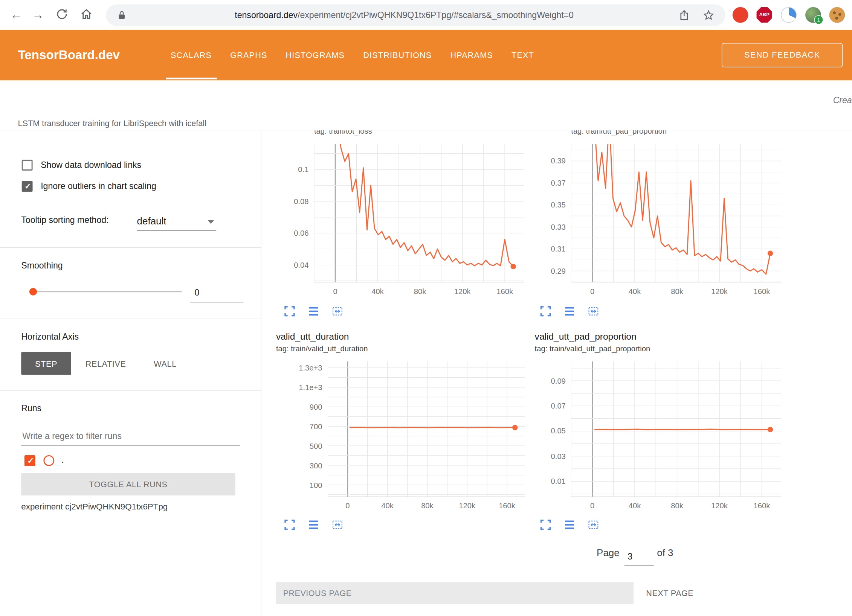 The width and height of the screenshot is (852, 616). I want to click on scalar-chart-tot-loss: 0.040.060.080.1040k80k120k160k, so click(419, 213).